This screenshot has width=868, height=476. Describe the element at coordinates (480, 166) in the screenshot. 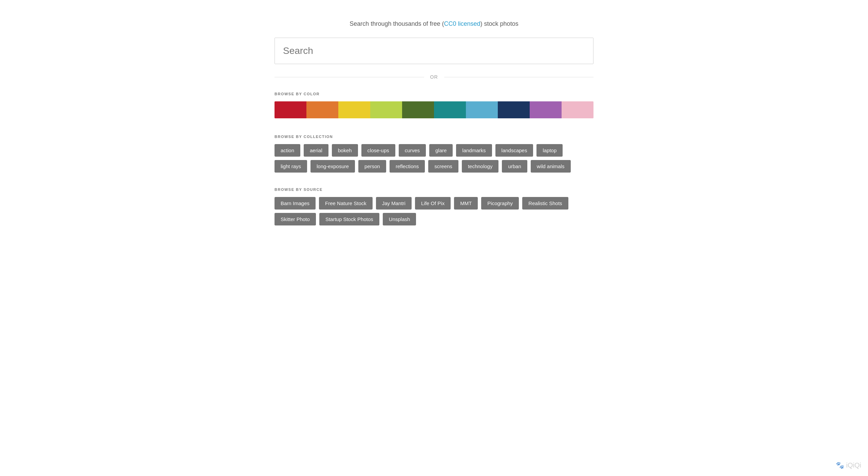

I see `collection-tag-technology: technology` at that location.